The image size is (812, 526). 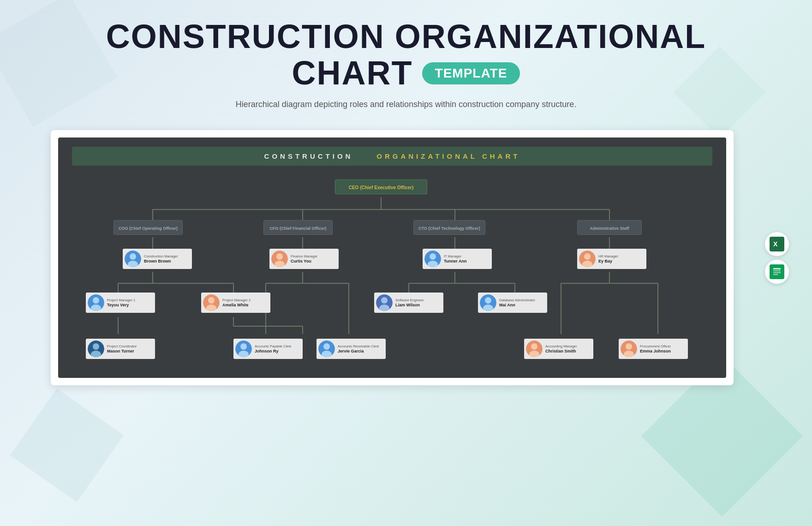 What do you see at coordinates (120, 349) in the screenshot?
I see `project-coordinator-card: Project Coordinator Mason Turner` at bounding box center [120, 349].